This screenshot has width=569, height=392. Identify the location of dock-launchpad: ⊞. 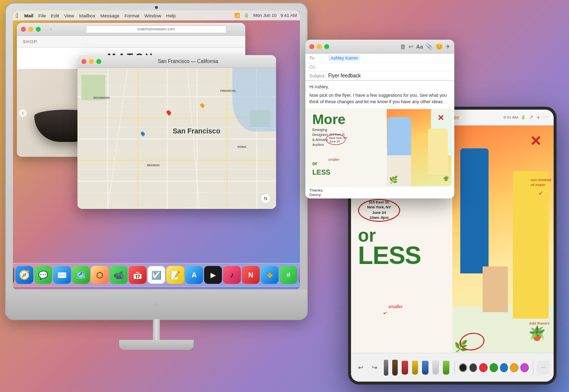
(14, 275).